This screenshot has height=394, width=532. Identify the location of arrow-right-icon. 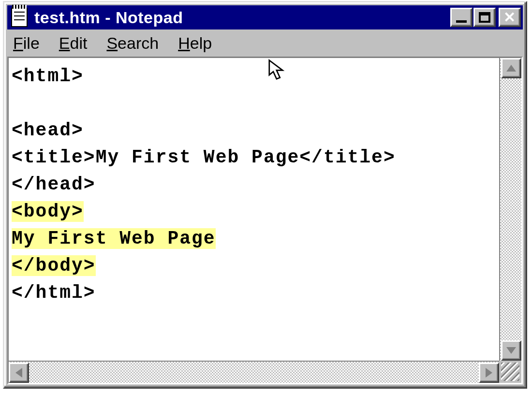
(489, 373).